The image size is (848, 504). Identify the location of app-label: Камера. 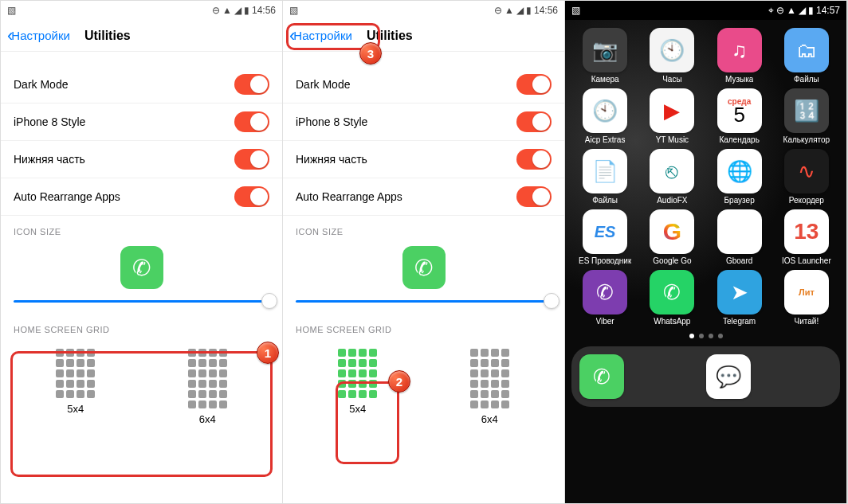
(606, 80).